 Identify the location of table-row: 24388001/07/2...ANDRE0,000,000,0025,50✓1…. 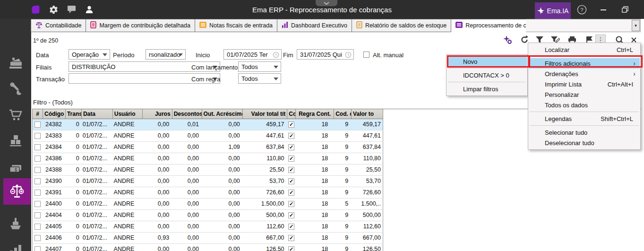
(208, 170).